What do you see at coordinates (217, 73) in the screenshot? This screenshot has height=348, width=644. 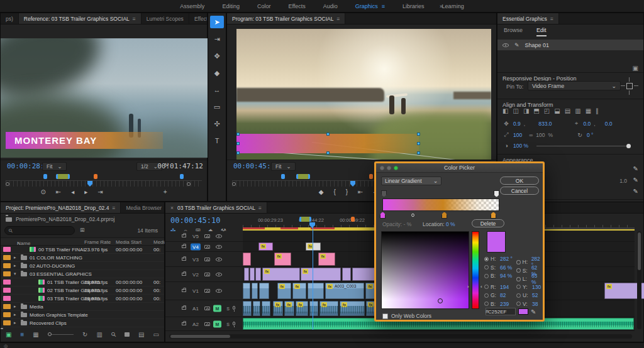 I see `razor-tool: ◆` at bounding box center [217, 73].